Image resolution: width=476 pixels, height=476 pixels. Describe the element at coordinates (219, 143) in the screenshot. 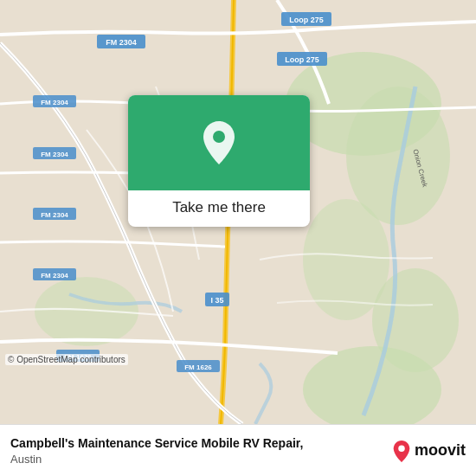

I see `location-pin-icon` at that location.